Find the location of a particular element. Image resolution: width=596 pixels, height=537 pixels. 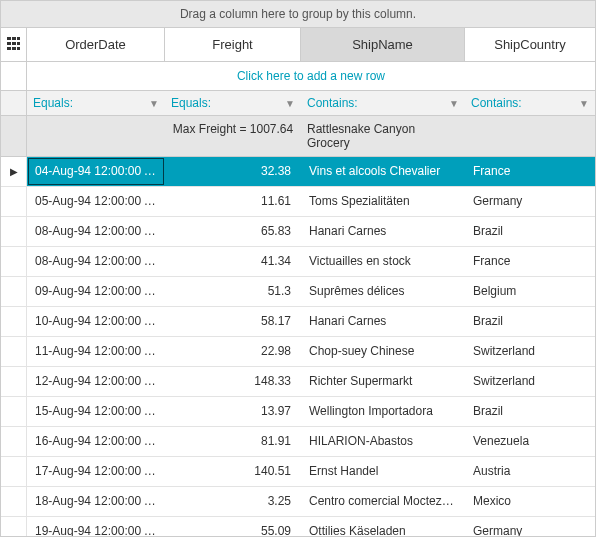

cell-freight: 55.09 is located at coordinates (233, 526).